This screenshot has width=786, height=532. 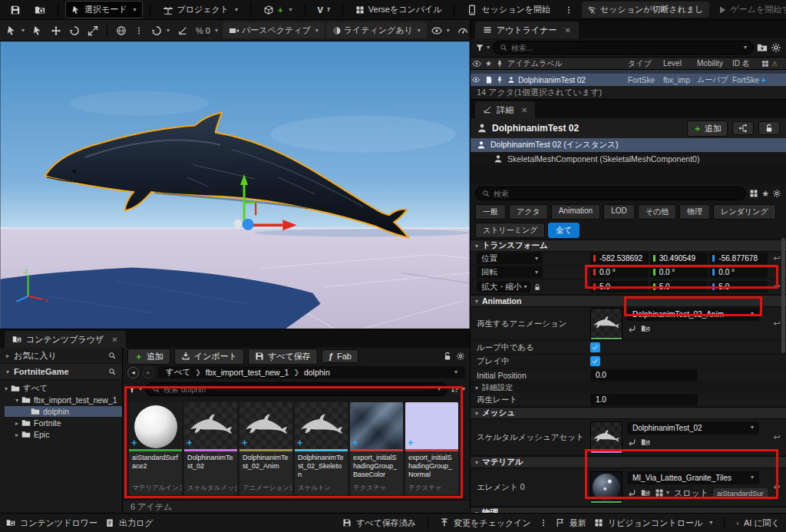 What do you see at coordinates (266, 448) in the screenshot?
I see `asset-card: + DolphinanimTest_02_Anim アニメーションシー...` at bounding box center [266, 448].